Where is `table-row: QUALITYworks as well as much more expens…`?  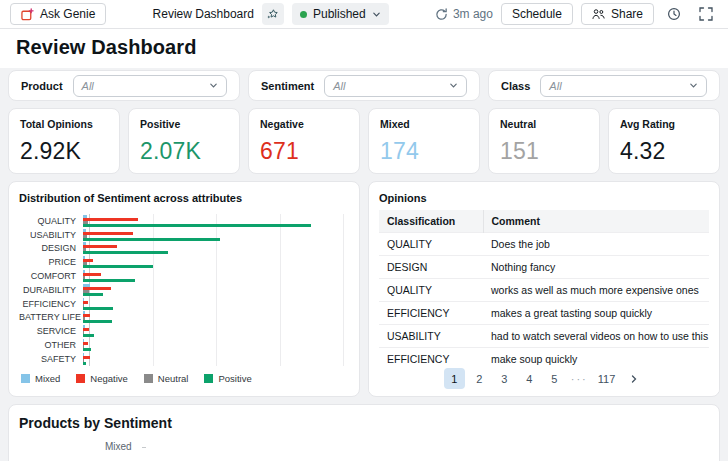
table-row: QUALITYworks as well as much more expens… is located at coordinates (544, 290).